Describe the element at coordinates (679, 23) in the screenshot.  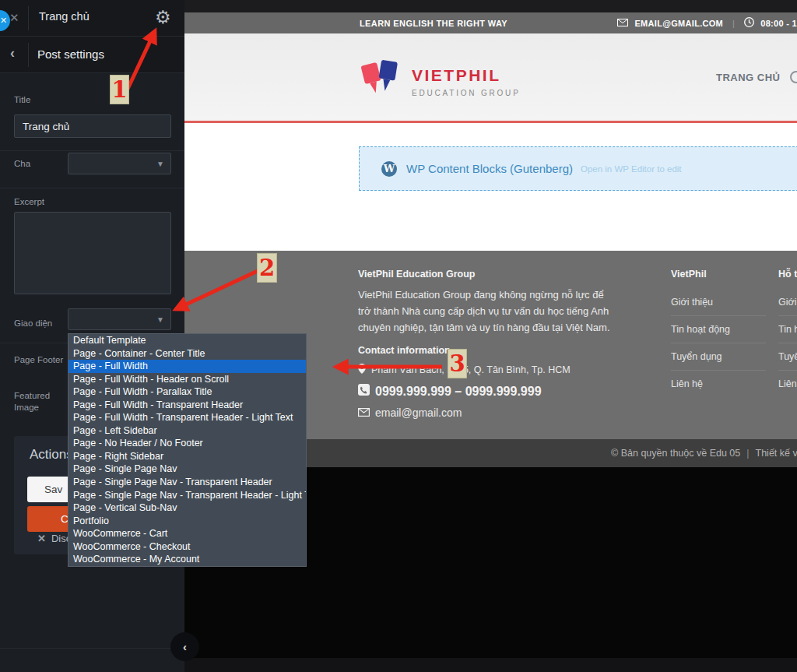
I see `topbar-email-link: EMAIL@GMAIL.COM` at that location.